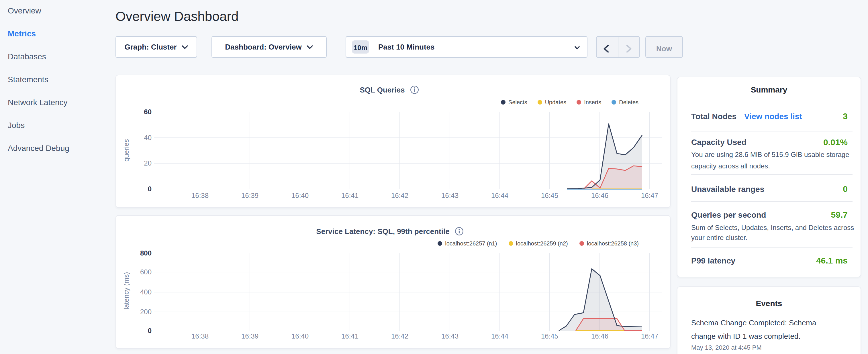 This screenshot has width=868, height=354. I want to click on svg-text: 800, so click(146, 253).